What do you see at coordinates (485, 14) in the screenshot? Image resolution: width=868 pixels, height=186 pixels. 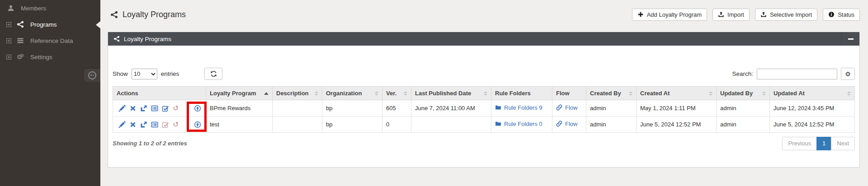 I see `page-header: Loyalty Programs Add Loyalty ProgramImpo…` at bounding box center [485, 14].